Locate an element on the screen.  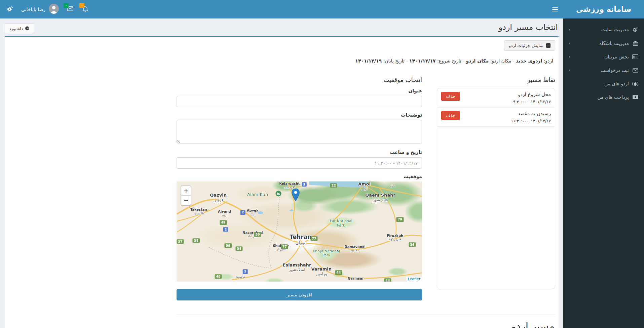
route-points-panel: محل شروع اردو ۱۴۰۱/۱۲/۱۷ - ۰۹:۳۰:۰۰ حذف … is located at coordinates (496, 189).